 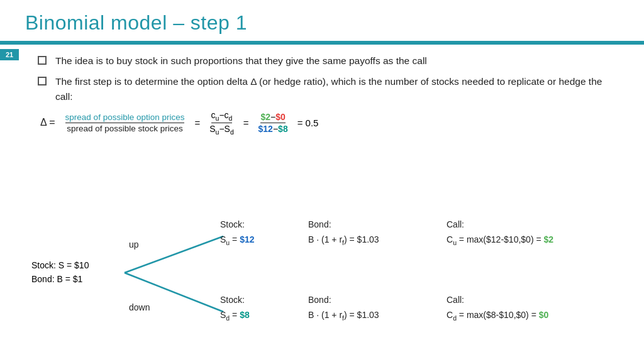 What do you see at coordinates (500, 233) in the screenshot?
I see `call-up: Call: Cu = max($12-$10,$0) = $2` at bounding box center [500, 233].